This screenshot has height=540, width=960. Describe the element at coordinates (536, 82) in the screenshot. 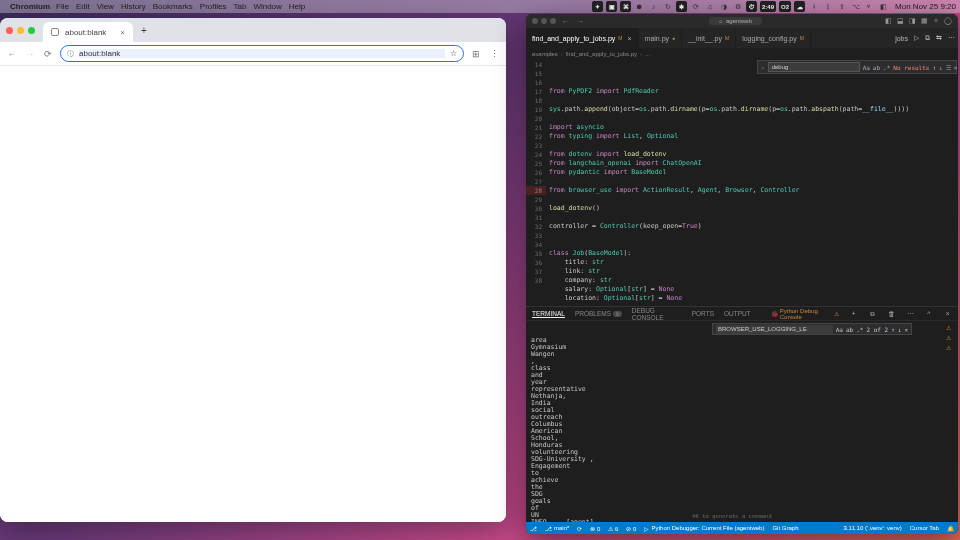

I see `line-number: 16` at that location.